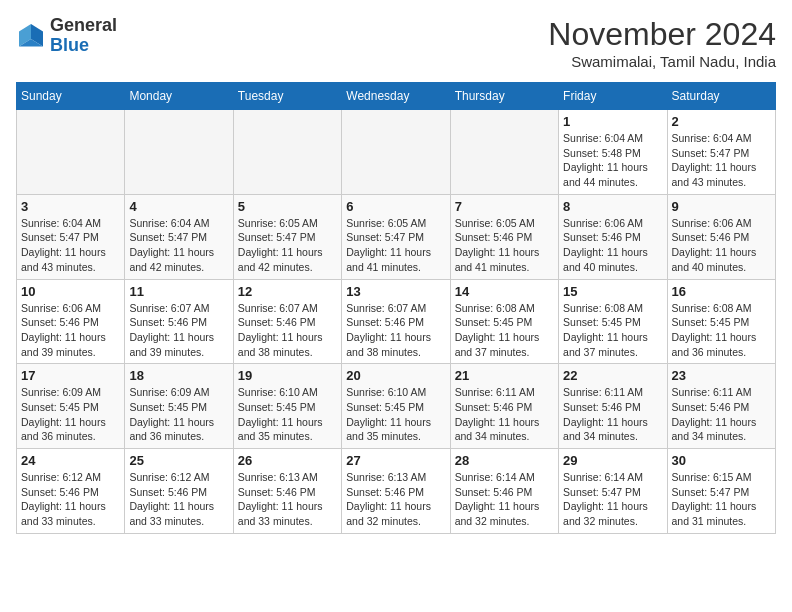 This screenshot has width=792, height=612. I want to click on table-row: 23Sunrise: 6:11 AMSunset: 5:46 PMDayligh…, so click(721, 406).